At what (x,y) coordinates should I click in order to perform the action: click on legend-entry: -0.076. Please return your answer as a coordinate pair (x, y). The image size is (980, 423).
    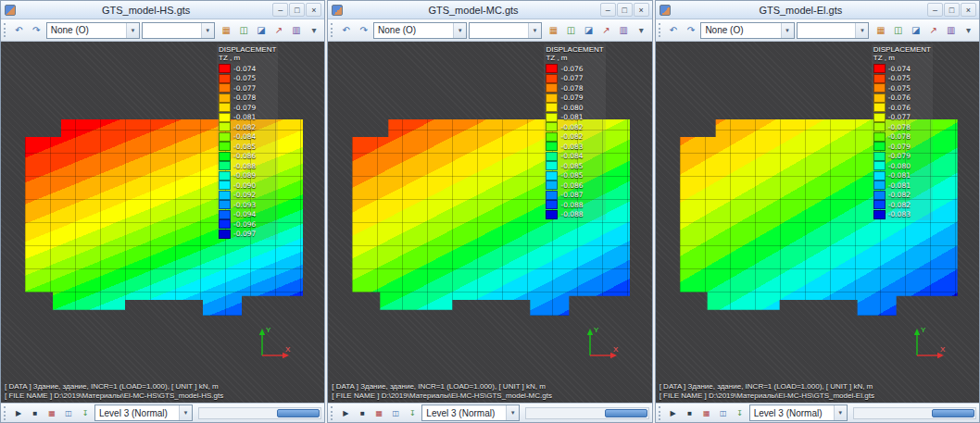
    Looking at the image, I should click on (574, 68).